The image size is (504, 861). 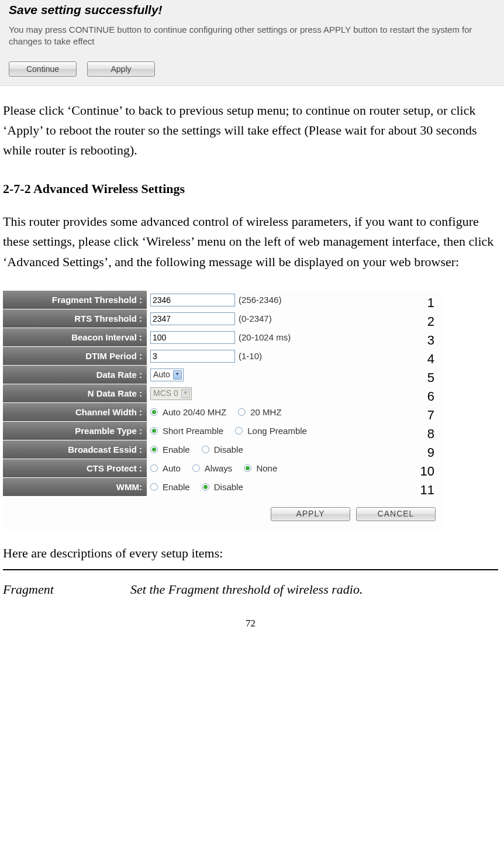 I want to click on setting-label: Channel Width :, so click(x=75, y=412).